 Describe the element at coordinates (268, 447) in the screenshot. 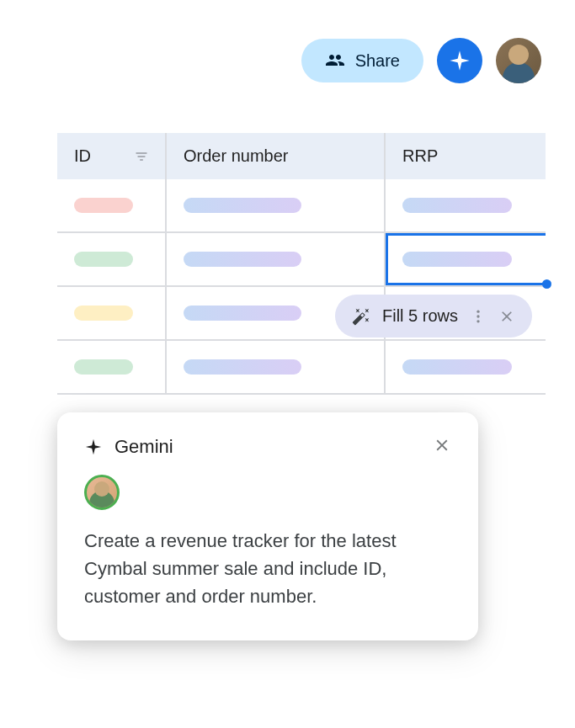

I see `gemini-panel-header: Gemini` at that location.